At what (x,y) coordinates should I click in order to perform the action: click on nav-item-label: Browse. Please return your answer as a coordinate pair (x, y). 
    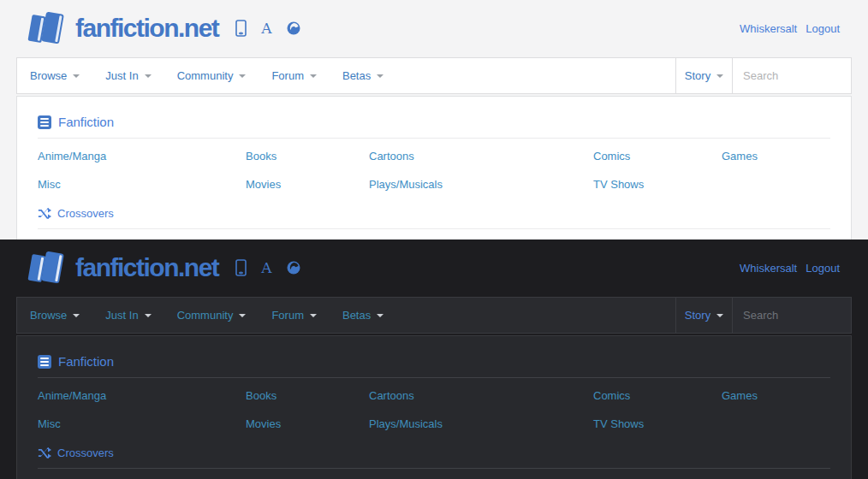
    Looking at the image, I should click on (48, 75).